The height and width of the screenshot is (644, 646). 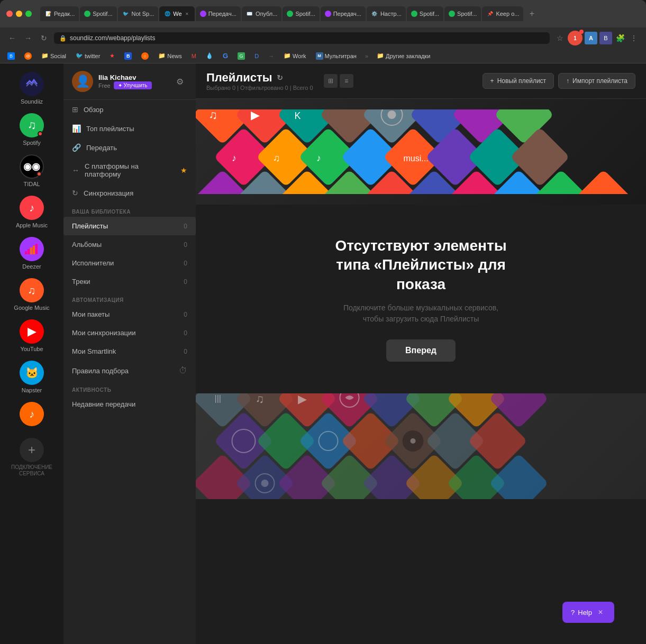 I want to click on bookmark-arrow: →, so click(x=271, y=56).